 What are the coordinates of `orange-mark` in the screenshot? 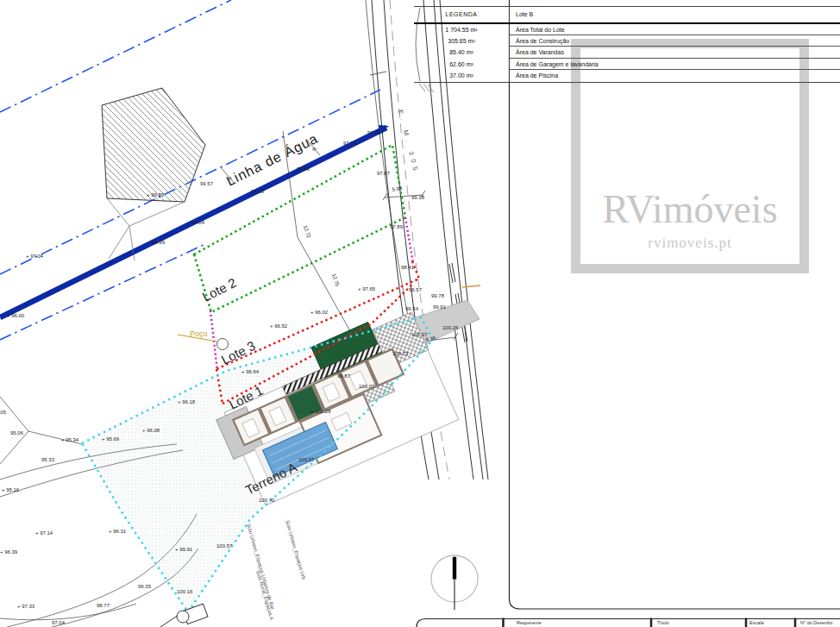 It's located at (471, 286).